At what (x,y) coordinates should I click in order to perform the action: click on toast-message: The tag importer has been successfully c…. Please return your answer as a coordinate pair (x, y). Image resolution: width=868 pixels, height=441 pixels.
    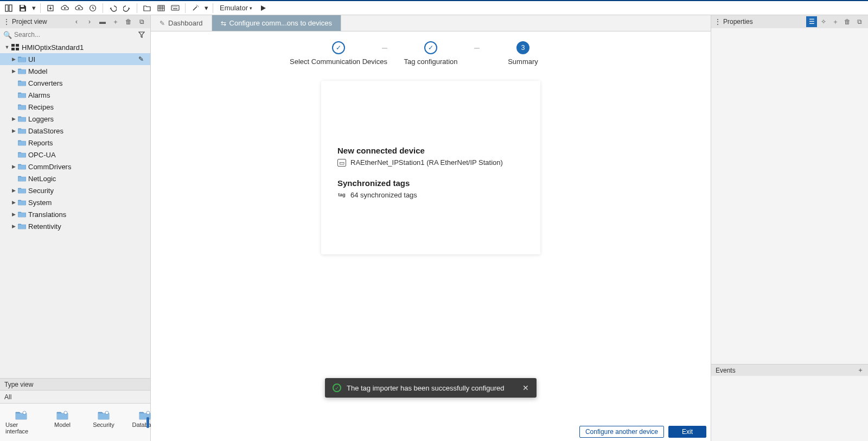
    Looking at the image, I should click on (425, 388).